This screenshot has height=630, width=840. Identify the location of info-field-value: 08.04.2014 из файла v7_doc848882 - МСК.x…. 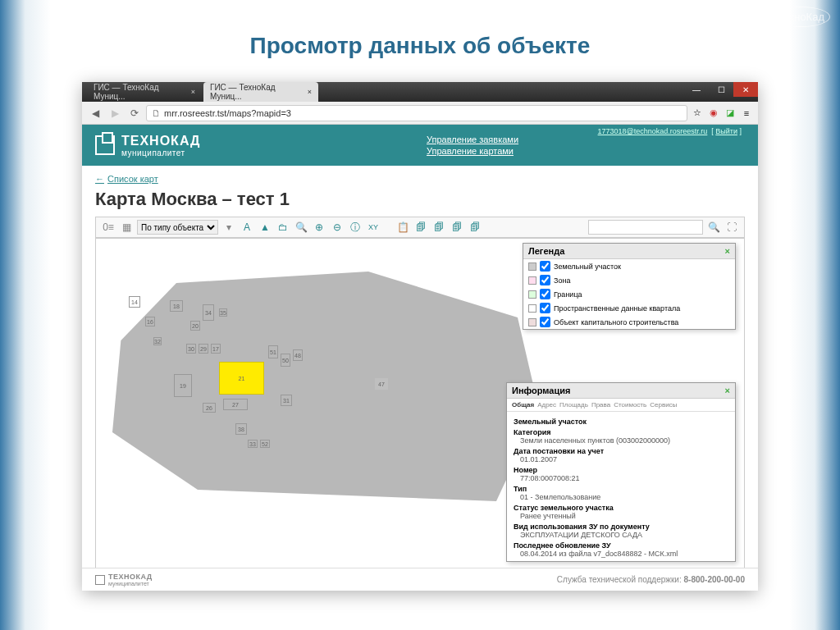
(621, 554).